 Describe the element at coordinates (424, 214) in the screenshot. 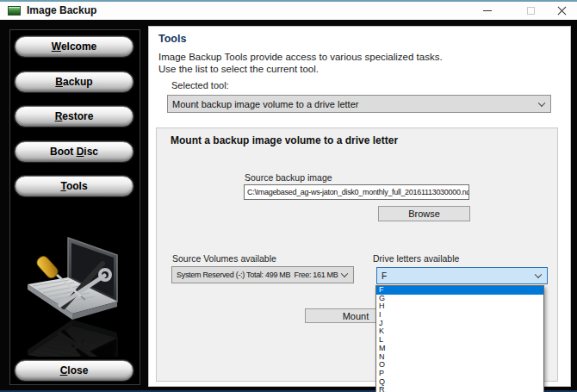

I see `browse-button: Browse` at that location.